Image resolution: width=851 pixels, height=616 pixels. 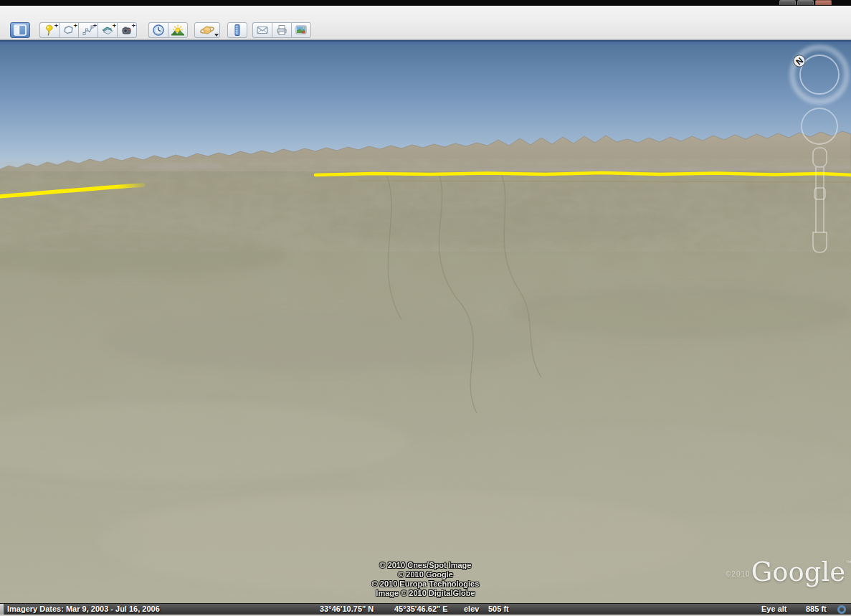 I want to click on ruler-icon, so click(x=237, y=30).